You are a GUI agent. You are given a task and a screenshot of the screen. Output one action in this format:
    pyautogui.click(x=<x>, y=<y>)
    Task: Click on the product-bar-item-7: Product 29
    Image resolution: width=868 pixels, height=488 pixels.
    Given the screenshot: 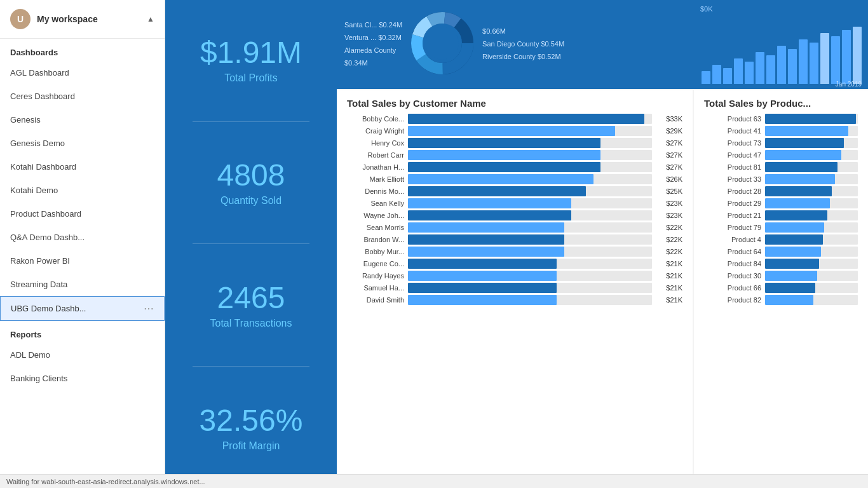 What is the action you would take?
    pyautogui.click(x=781, y=203)
    